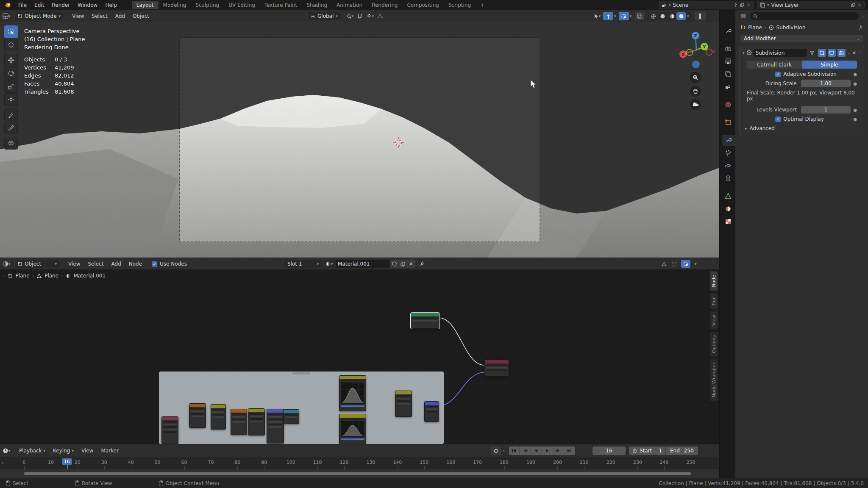  Describe the element at coordinates (459, 5) in the screenshot. I see `workspace-tab-scripting: Scripting` at that location.